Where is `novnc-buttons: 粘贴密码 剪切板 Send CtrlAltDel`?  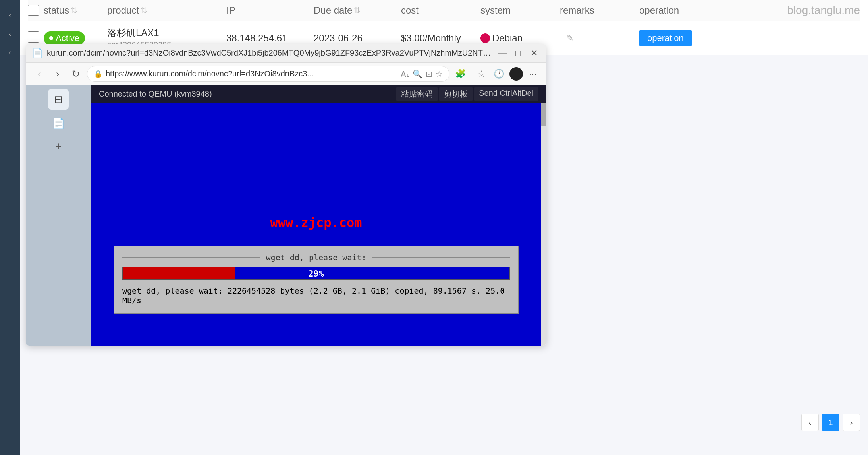
novnc-buttons: 粘贴密码 剪切板 Send CtrlAltDel is located at coordinates (467, 94).